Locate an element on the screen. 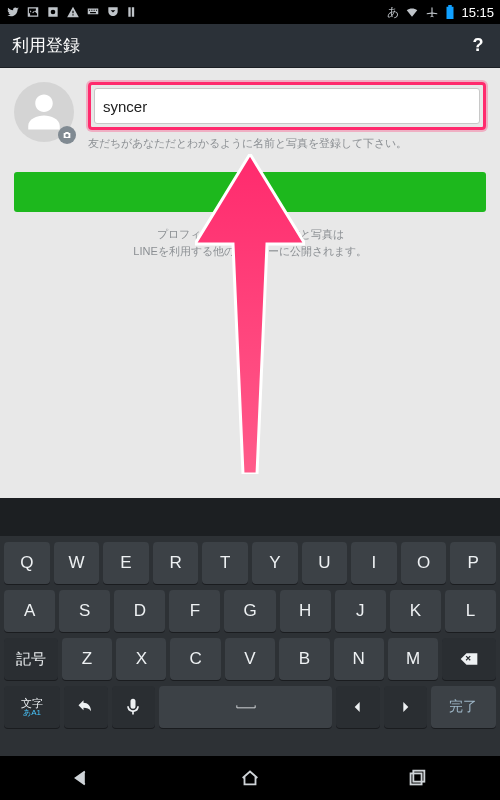 This screenshot has height=800, width=500. key-s: S is located at coordinates (84, 611).